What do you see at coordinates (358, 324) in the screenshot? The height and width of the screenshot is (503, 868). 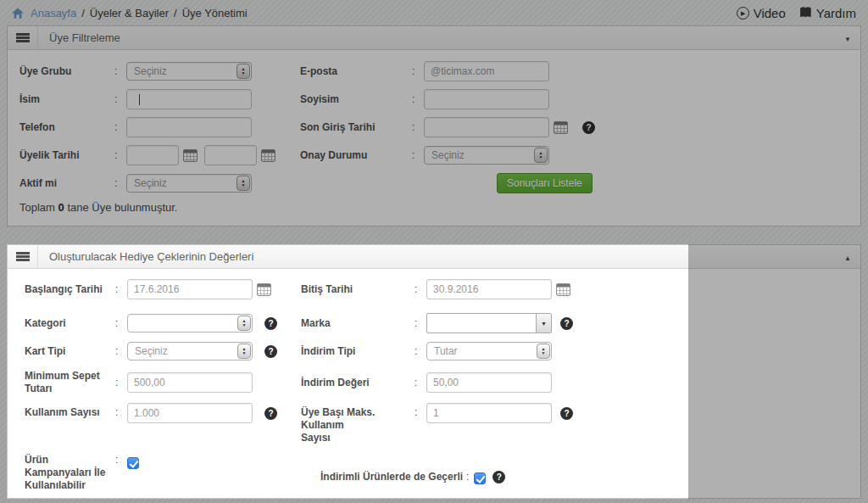 I see `field-label: Marka` at bounding box center [358, 324].